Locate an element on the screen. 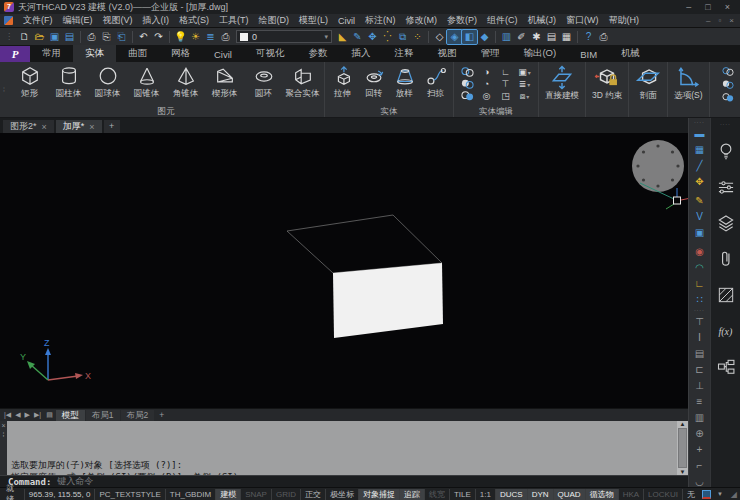  status-toggle: 线宽 is located at coordinates (436, 494).